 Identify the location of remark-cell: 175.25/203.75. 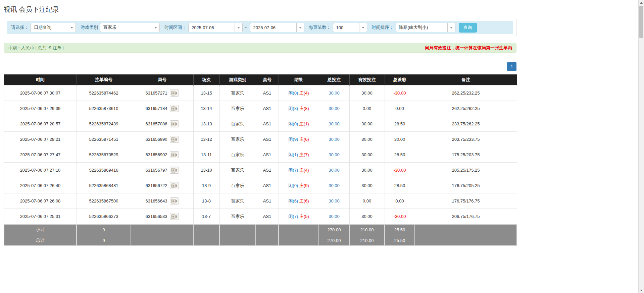
(466, 155).